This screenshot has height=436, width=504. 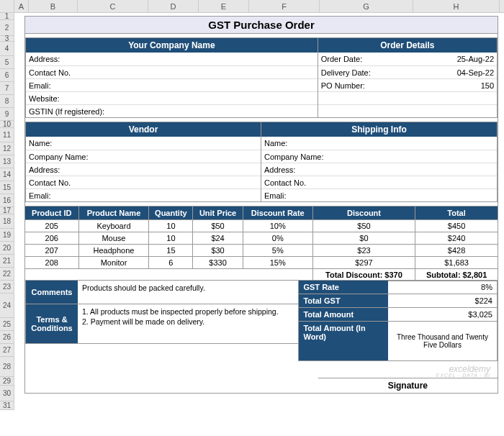 What do you see at coordinates (366, 6) in the screenshot?
I see `col-header: G` at bounding box center [366, 6].